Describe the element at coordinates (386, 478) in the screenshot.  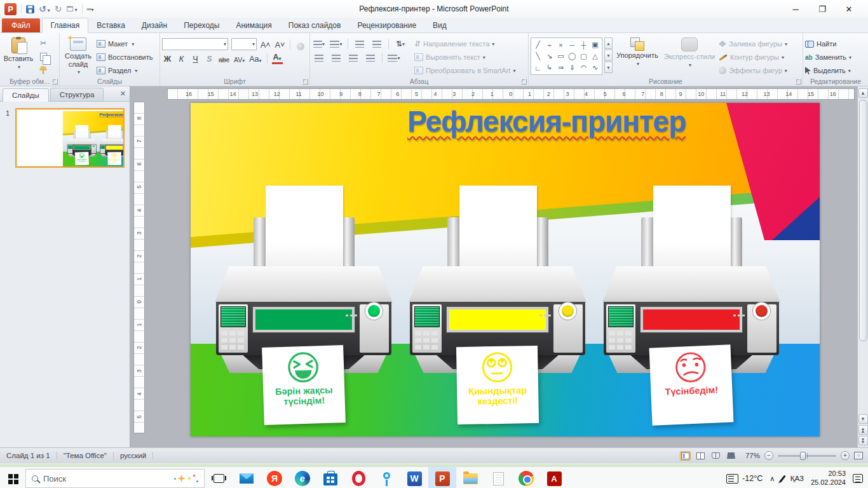
I see `taskbar-key-app` at that location.